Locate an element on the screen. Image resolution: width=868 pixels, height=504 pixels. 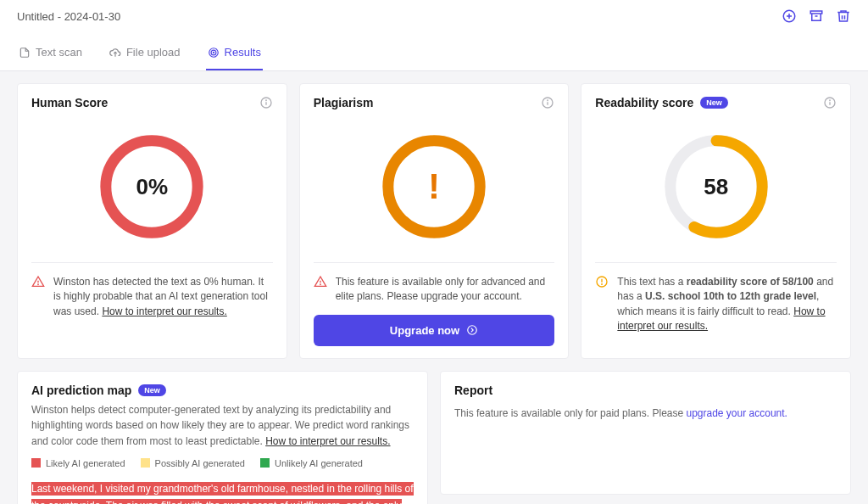
swatch-green-icon is located at coordinates (264, 463).